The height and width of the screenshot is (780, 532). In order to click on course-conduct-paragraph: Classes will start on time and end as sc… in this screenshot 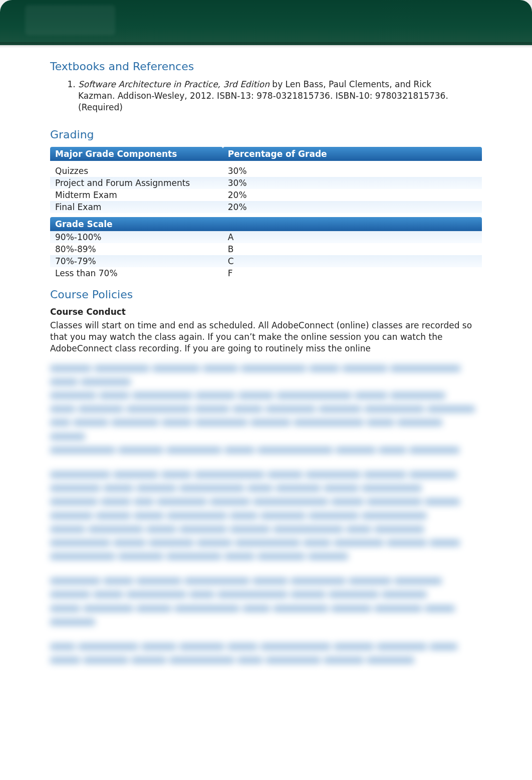, I will do `click(266, 337)`.